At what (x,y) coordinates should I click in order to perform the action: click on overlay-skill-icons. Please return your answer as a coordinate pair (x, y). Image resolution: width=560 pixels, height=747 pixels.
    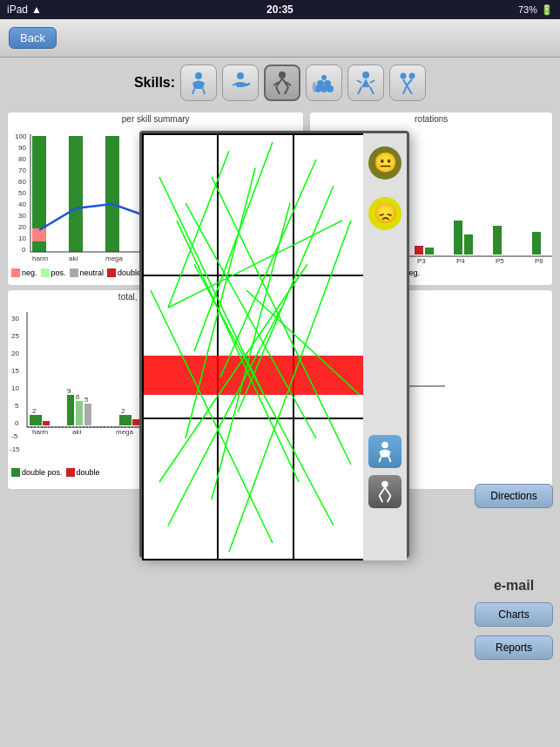
    Looking at the image, I should click on (385, 472).